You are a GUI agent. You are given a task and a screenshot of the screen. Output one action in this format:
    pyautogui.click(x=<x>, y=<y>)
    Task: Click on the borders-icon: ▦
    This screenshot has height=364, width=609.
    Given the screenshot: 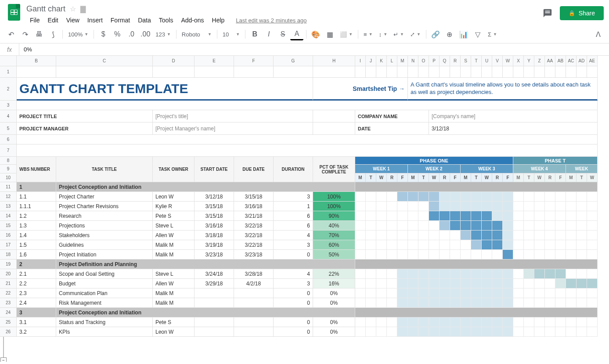 What is the action you would take?
    pyautogui.click(x=330, y=34)
    